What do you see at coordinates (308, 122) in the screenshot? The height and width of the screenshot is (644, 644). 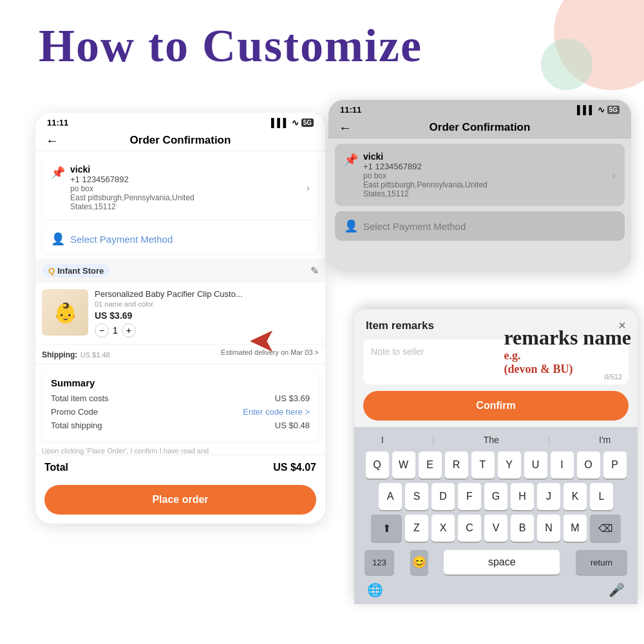 I see `network-icon: 5G` at bounding box center [308, 122].